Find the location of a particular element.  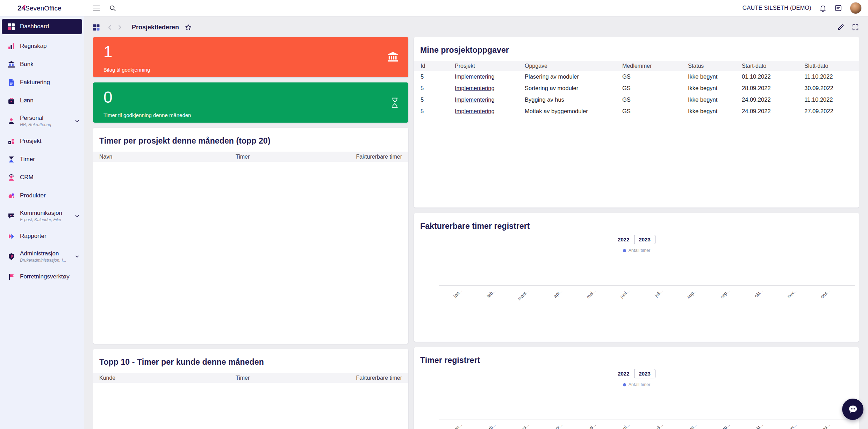

sidebar-item-bank: Bank is located at coordinates (42, 64).